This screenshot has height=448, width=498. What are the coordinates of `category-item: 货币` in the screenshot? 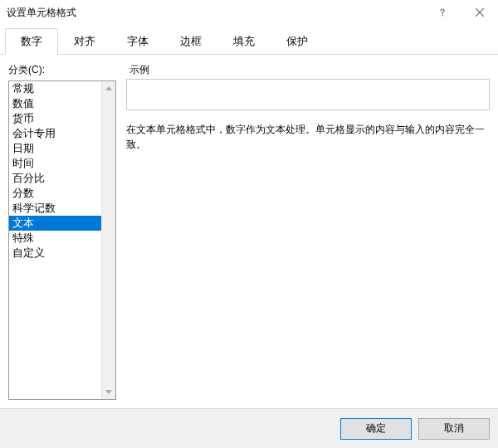 It's located at (55, 119).